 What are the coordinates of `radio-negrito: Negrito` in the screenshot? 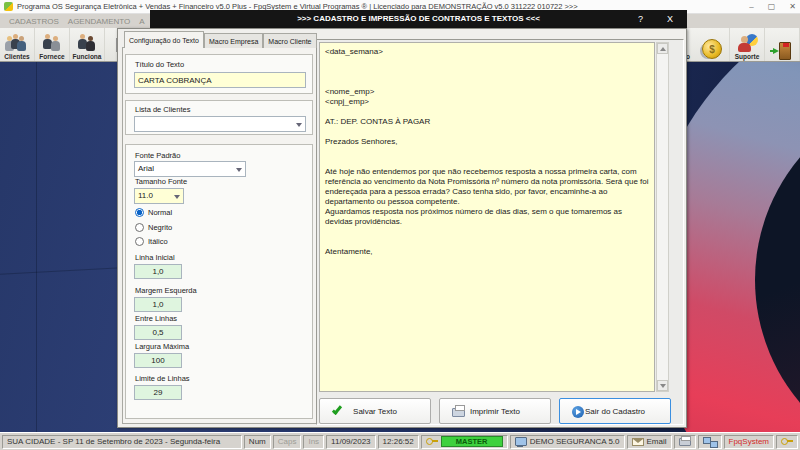 It's located at (154, 228).